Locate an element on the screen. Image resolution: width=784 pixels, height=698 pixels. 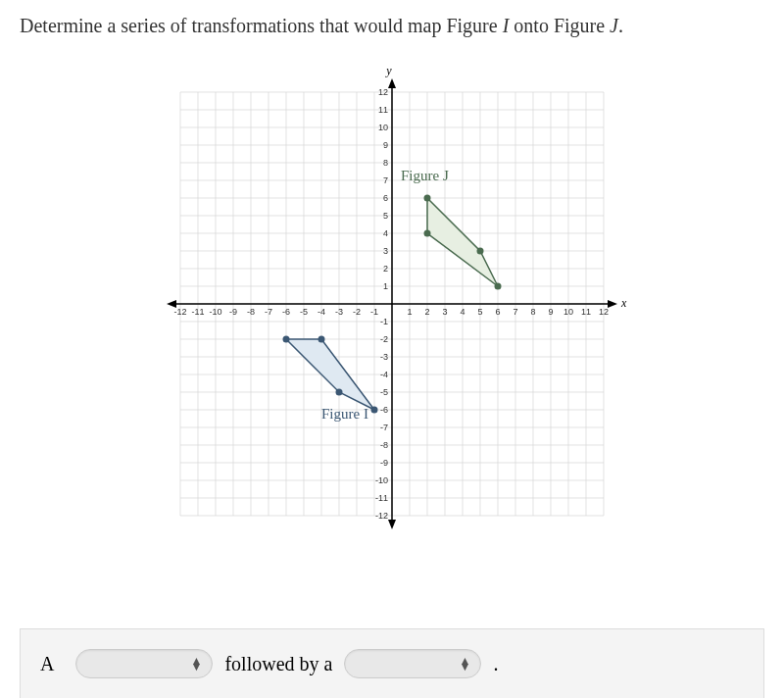
question-prompt: Determine a series of transformations th… is located at coordinates (392, 25).